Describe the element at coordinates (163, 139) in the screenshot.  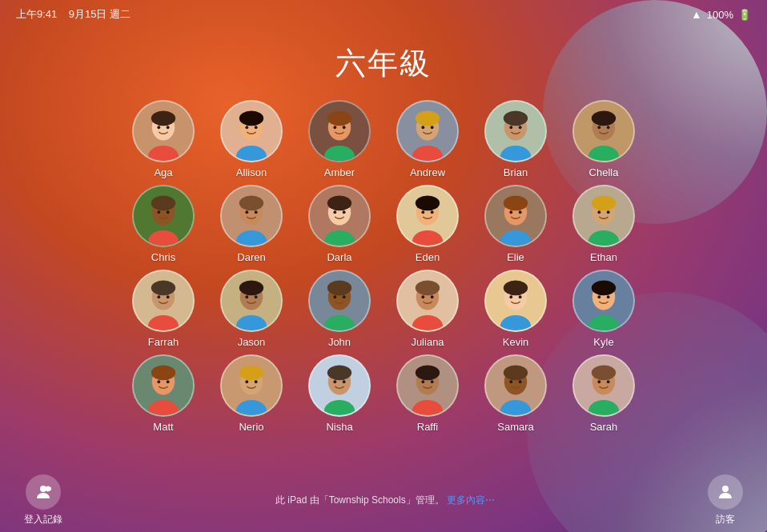
I see `user-item-aga: Aga` at that location.